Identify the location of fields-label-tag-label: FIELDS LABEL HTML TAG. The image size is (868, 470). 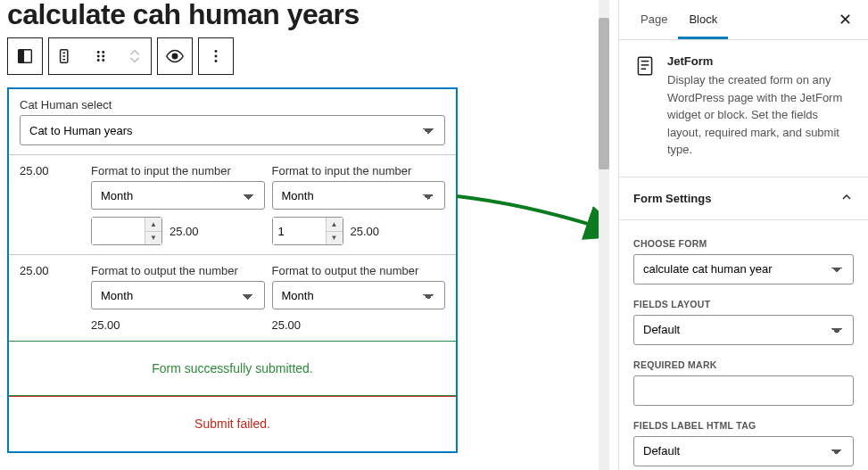
(744, 425).